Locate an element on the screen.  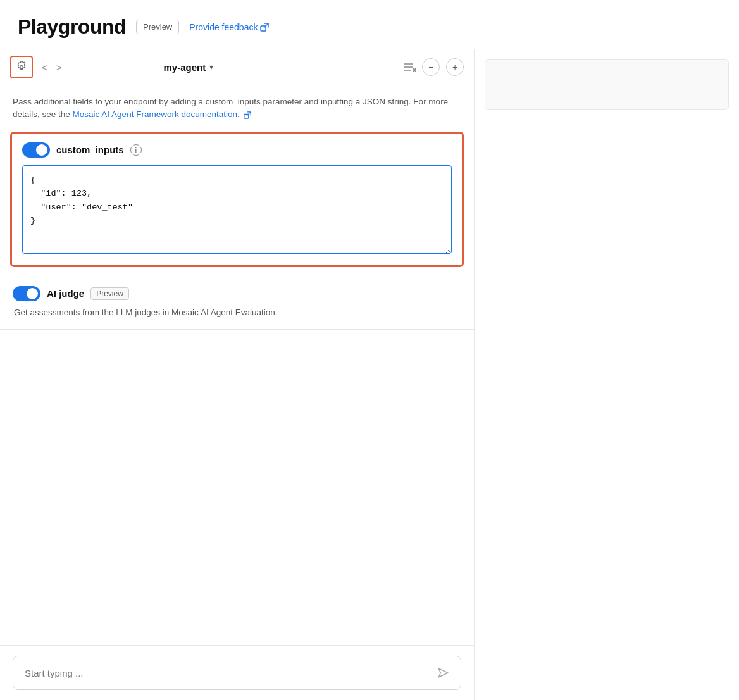
external-link-icon is located at coordinates (264, 27).